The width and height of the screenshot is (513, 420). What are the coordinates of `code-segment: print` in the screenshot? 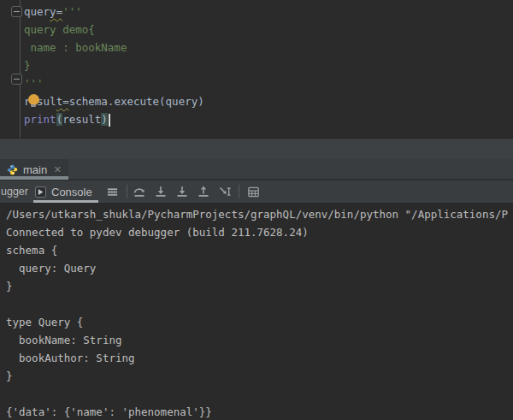 It's located at (40, 120).